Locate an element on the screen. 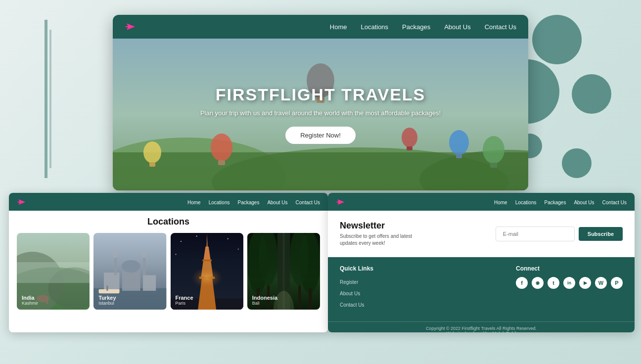 Image resolution: width=641 pixels, height=364 pixels. footer-link-contact: Contact Us is located at coordinates (352, 305).